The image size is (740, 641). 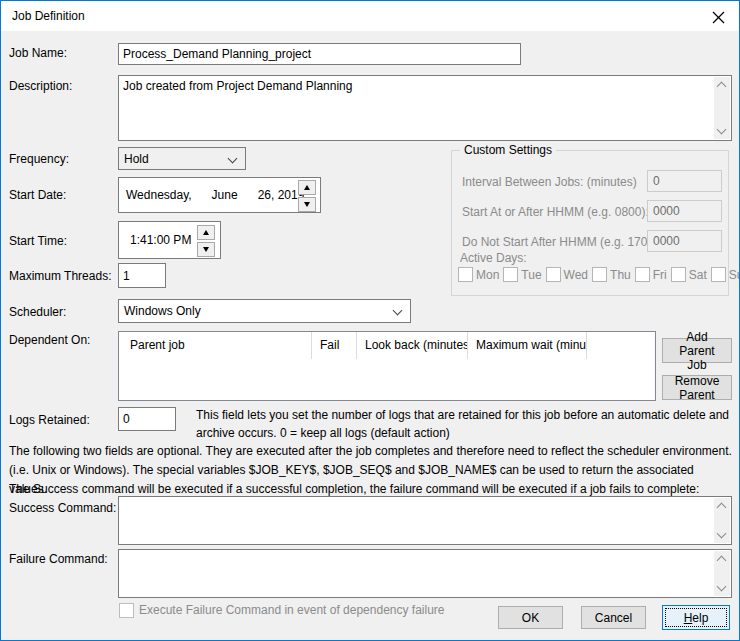 What do you see at coordinates (206, 242) in the screenshot?
I see `start-time-spinner` at bounding box center [206, 242].